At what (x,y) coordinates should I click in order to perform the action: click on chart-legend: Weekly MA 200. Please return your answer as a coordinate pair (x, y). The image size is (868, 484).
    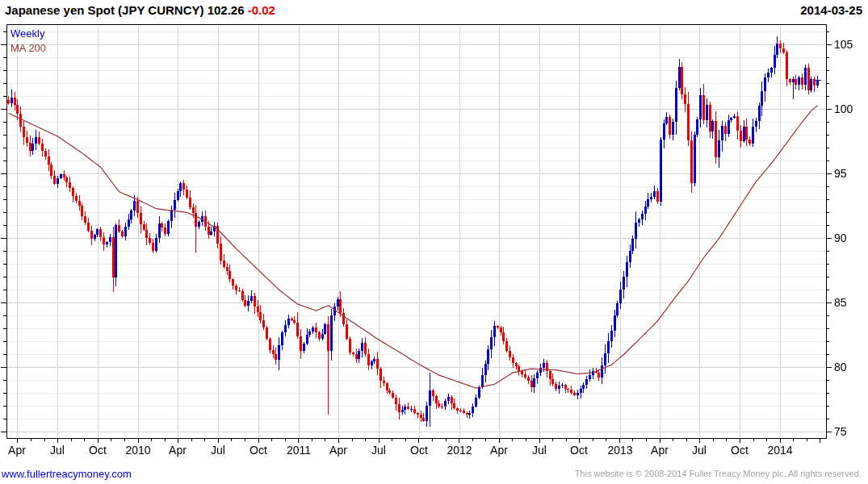
    Looking at the image, I should click on (28, 41).